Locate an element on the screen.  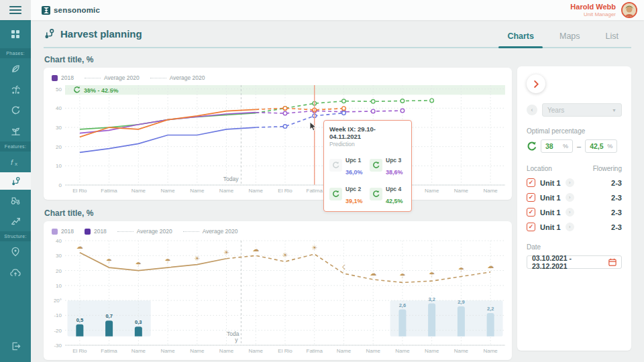
svg-text: y is located at coordinates (236, 340).